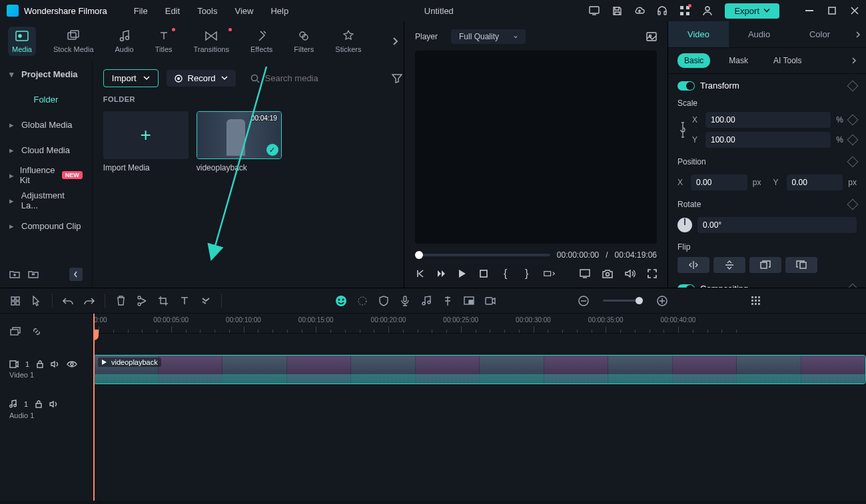 The width and height of the screenshot is (866, 504). I want to click on preview-canvas, so click(536, 147).